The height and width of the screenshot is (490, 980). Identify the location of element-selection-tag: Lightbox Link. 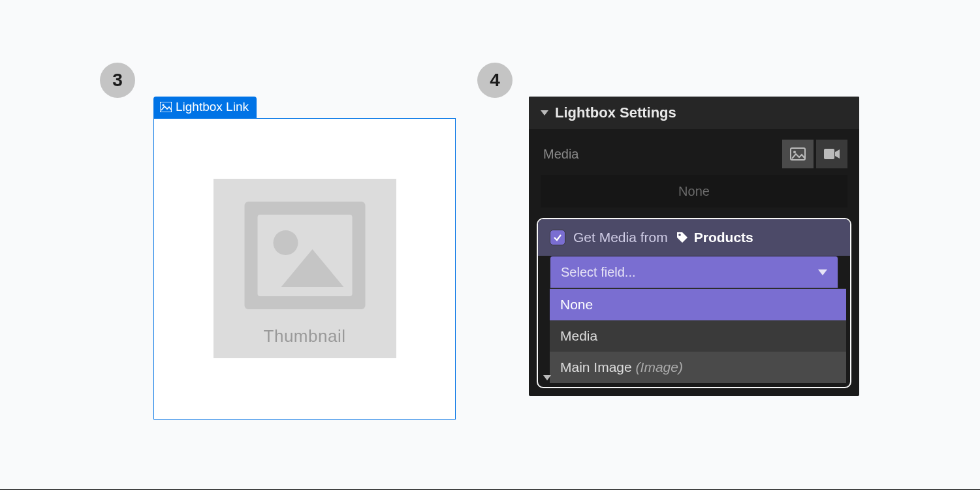
(205, 107).